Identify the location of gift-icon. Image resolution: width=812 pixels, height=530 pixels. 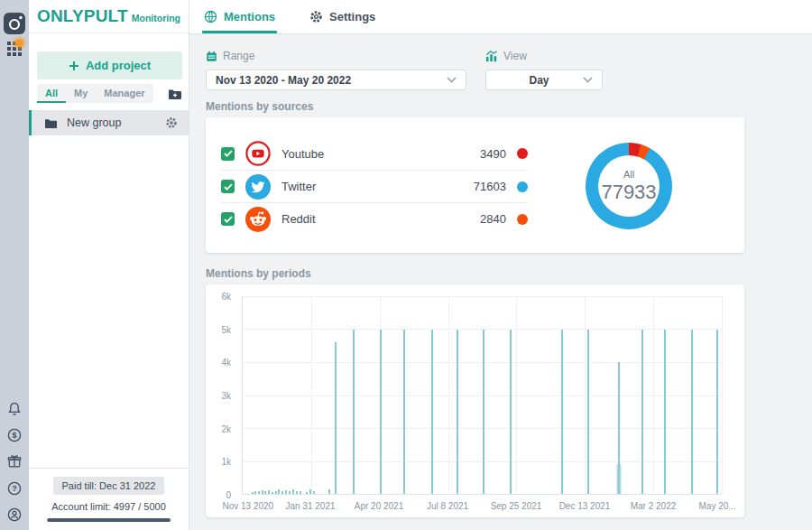
(14, 461).